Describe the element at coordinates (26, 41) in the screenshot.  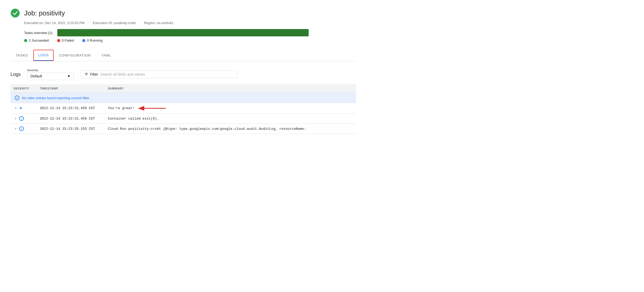
I see `succeeded-dot` at that location.